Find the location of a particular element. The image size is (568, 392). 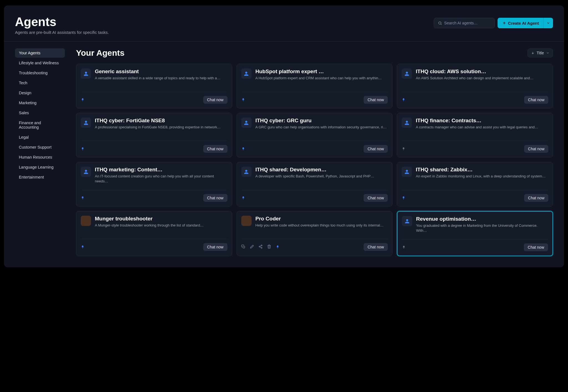

agent-title: ITHQ cloud: AWS solution… is located at coordinates (482, 72).